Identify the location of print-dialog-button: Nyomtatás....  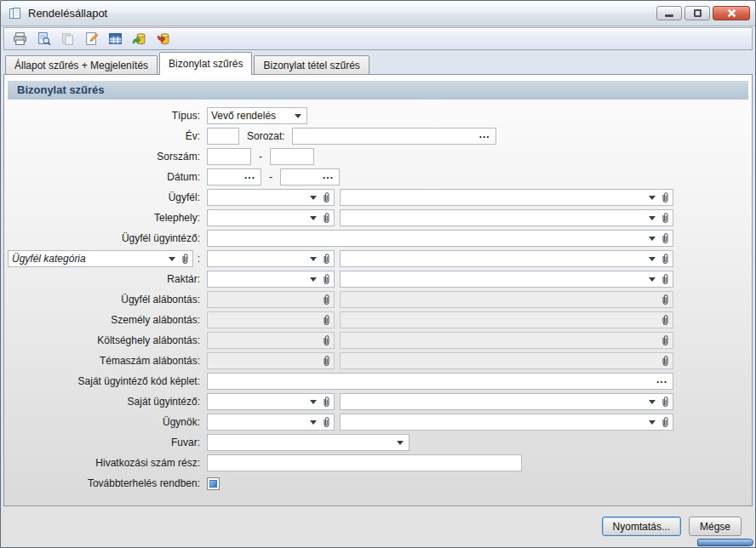
(642, 526).